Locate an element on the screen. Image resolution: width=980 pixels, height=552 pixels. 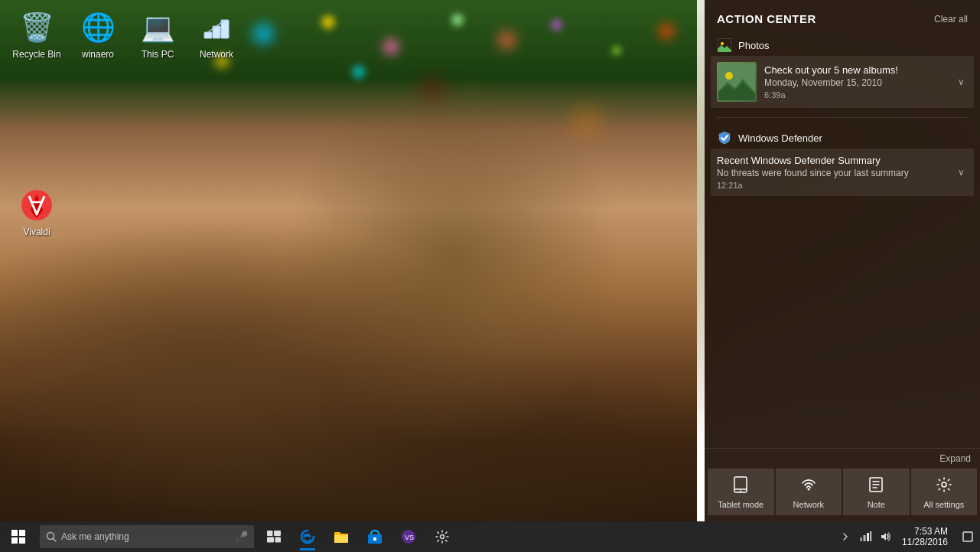
defender-notification-content: Recent Windows Defender Summary No threa… is located at coordinates (834, 172).